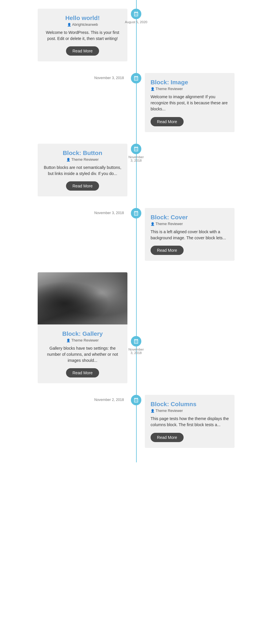 The image size is (278, 644). I want to click on read-more-wrapper: Read More, so click(83, 51).